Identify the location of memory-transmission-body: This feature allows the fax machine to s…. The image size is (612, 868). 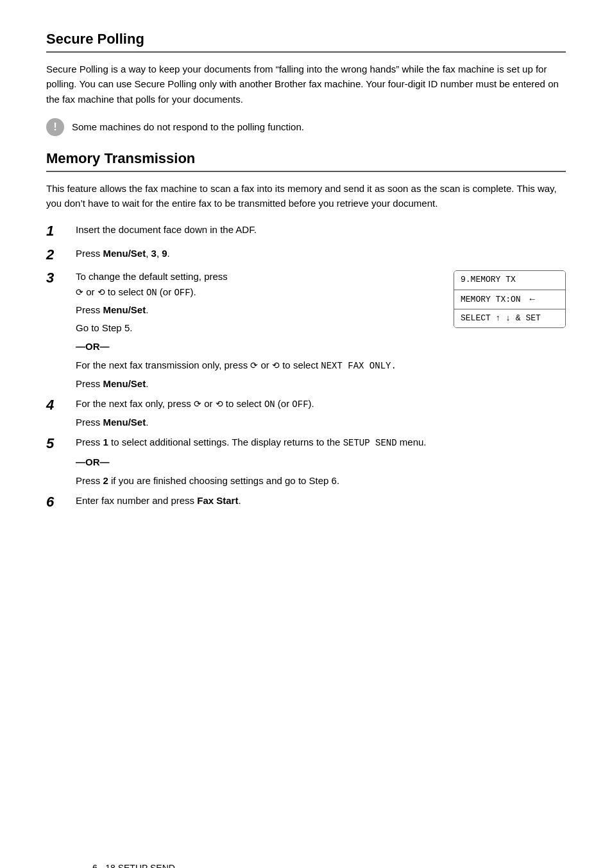
(306, 196).